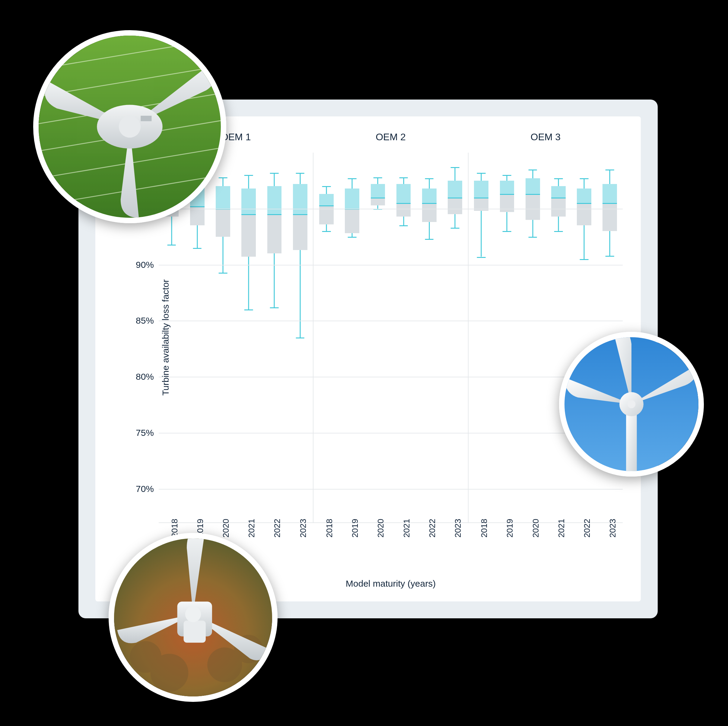  Describe the element at coordinates (145, 433) in the screenshot. I see `y-tick-label: 75%` at that location.